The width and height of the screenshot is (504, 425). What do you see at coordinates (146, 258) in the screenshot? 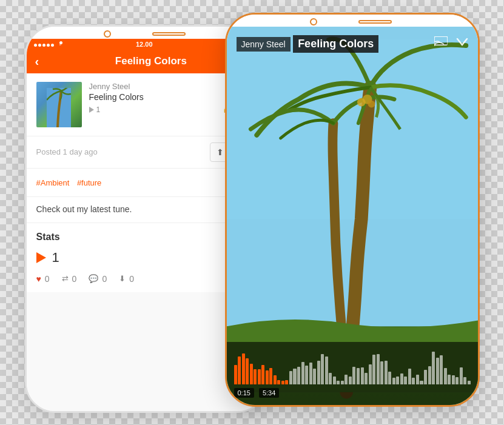
I see `play-stat: 1` at bounding box center [146, 258].